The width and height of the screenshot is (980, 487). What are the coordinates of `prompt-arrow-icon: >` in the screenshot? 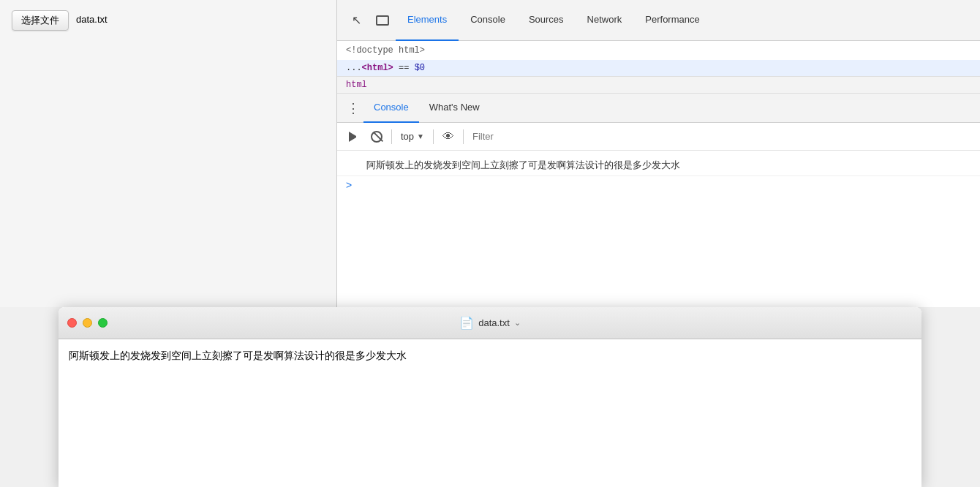 It's located at (349, 185).